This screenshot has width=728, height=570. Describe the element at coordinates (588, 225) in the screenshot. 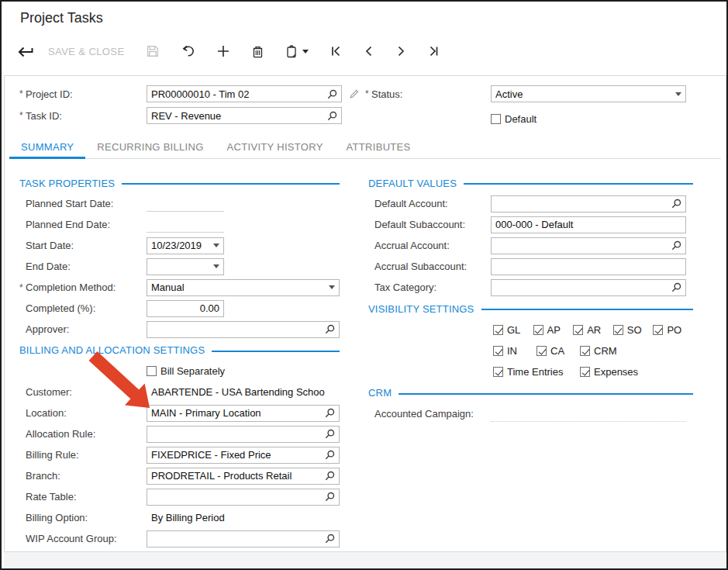

I see `default-subaccount-field: 000-000 - Default` at that location.